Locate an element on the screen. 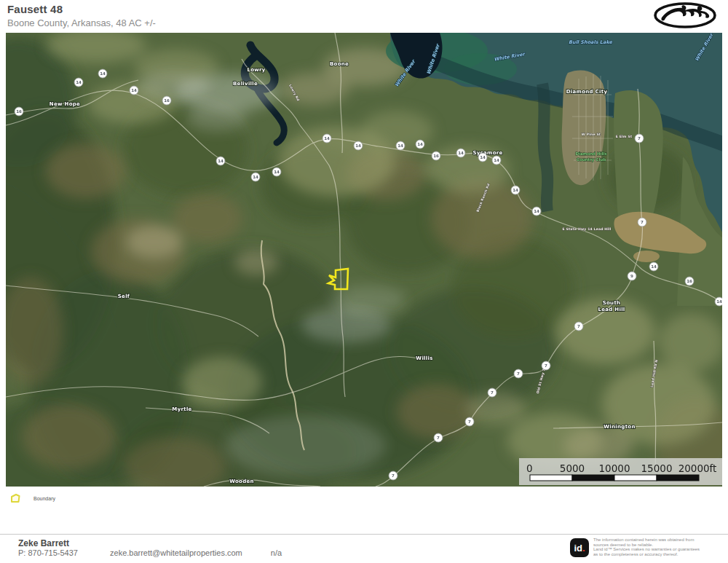 The height and width of the screenshot is (563, 728). route-shield: 9 is located at coordinates (632, 276).